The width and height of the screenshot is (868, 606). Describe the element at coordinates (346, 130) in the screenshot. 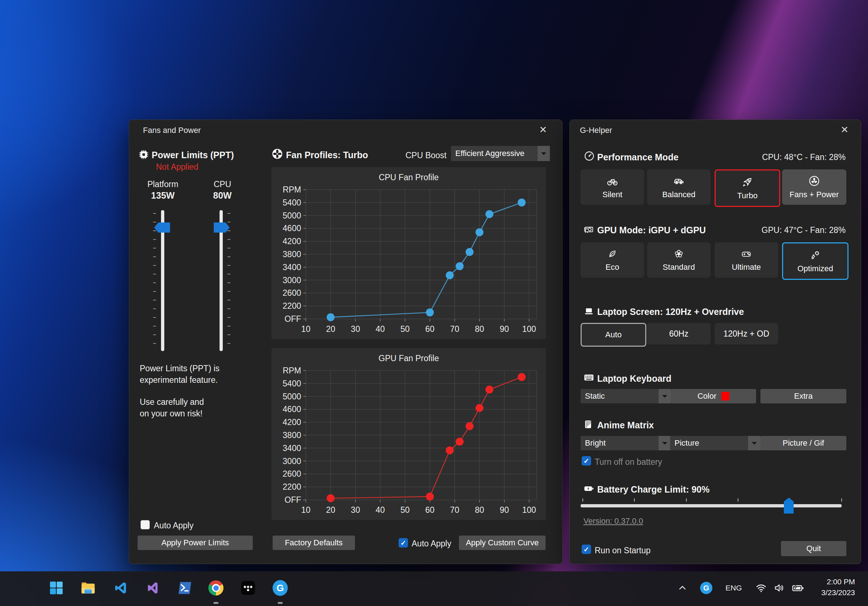

I see `window-titlebar: Fans and Power ✕` at that location.